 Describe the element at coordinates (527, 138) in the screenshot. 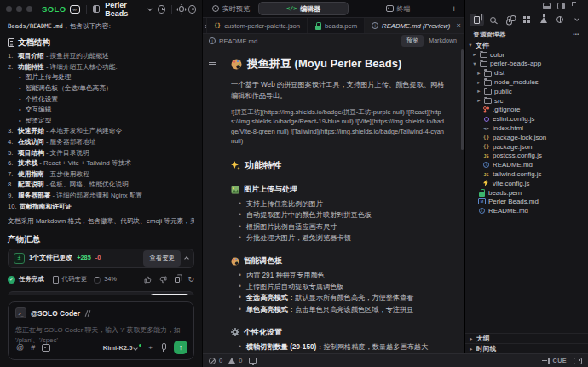

I see `tree-item: package-lock.json` at that location.